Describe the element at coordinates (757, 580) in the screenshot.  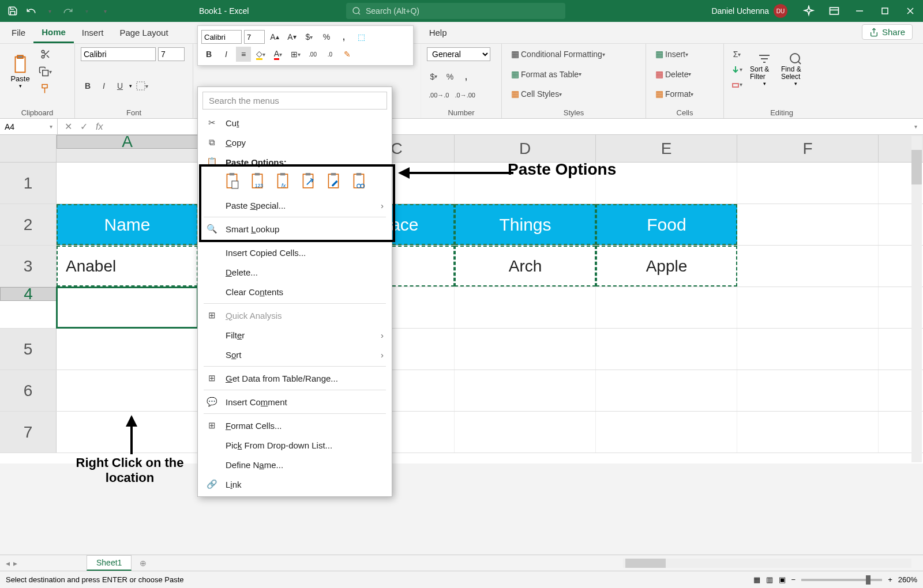
I see `view-normal-icon: ▦` at that location.